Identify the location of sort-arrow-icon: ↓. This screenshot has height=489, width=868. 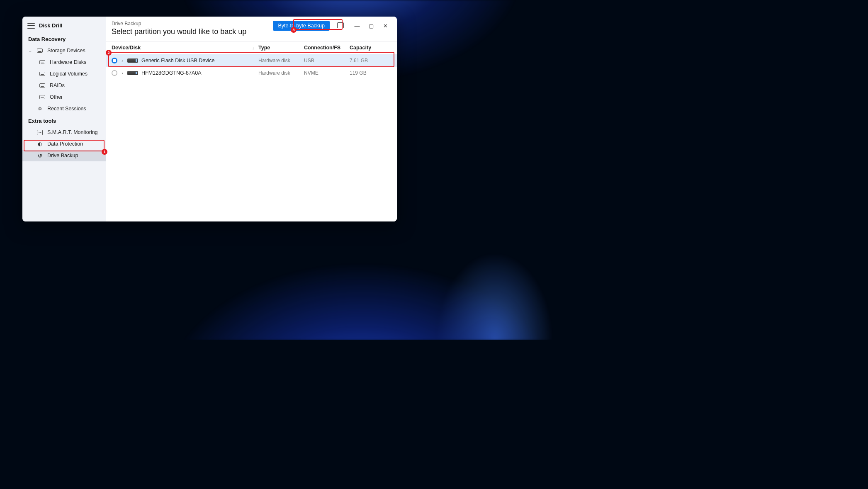
(255, 48).